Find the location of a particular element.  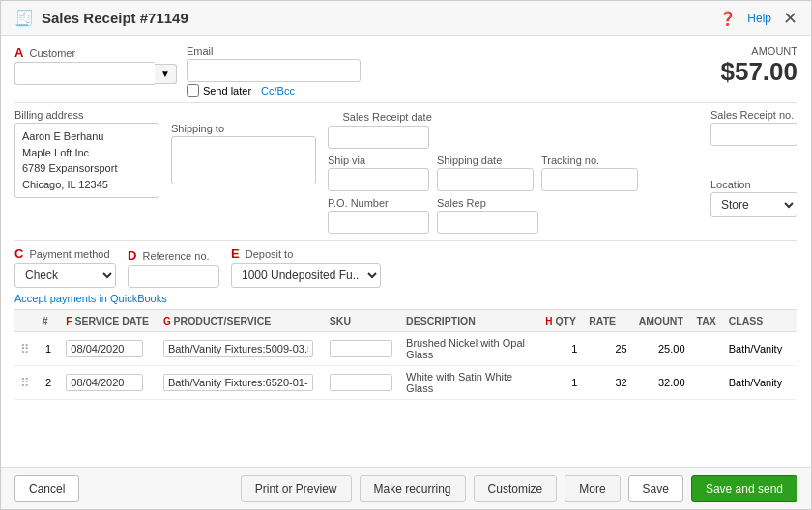

table-row: ⠿ 1 Brushed Nickel with Opal Glass 1 25 … is located at coordinates (406, 350).